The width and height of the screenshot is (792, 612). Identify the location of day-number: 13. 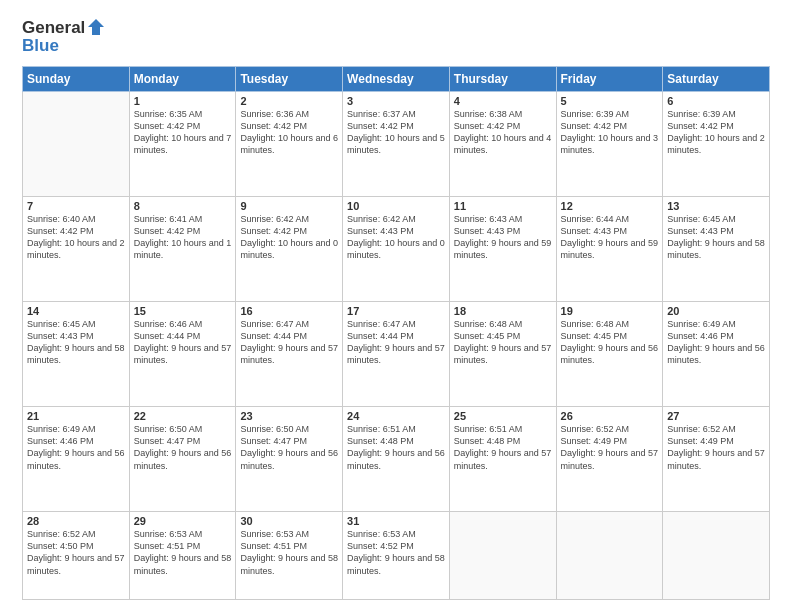
(716, 206).